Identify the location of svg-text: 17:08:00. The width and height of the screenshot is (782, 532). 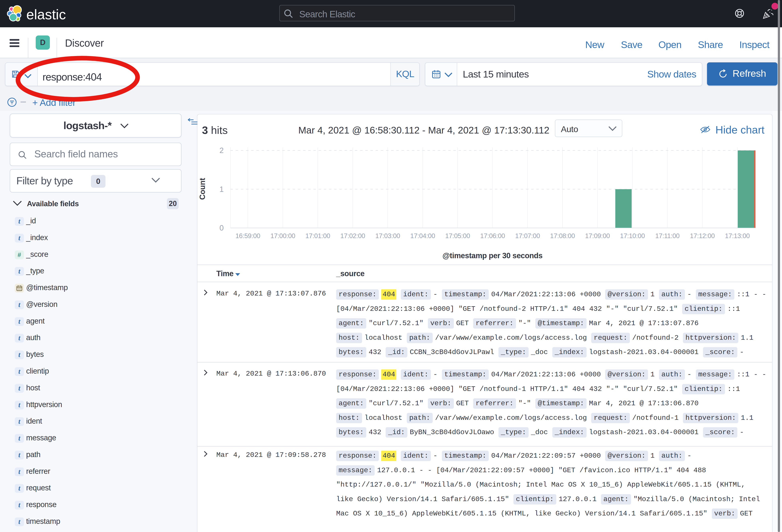
(563, 236).